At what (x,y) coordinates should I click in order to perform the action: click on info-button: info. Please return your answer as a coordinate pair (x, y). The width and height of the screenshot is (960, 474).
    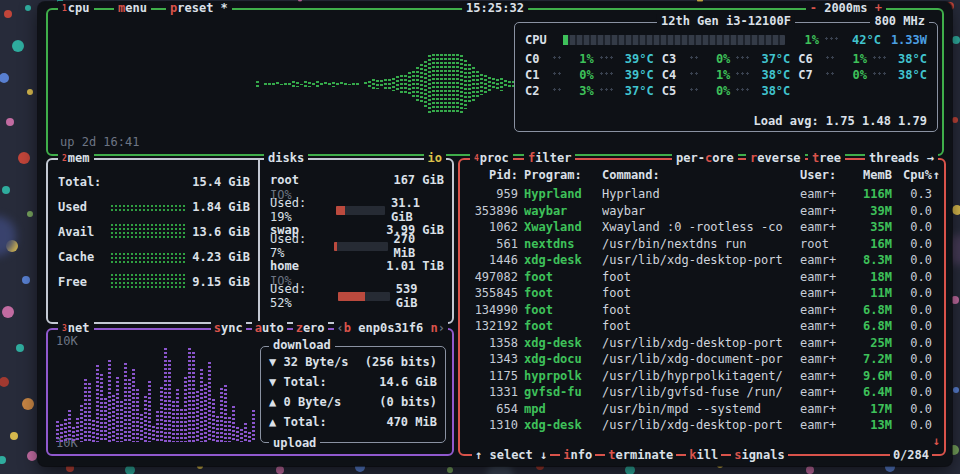
    Looking at the image, I should click on (578, 456).